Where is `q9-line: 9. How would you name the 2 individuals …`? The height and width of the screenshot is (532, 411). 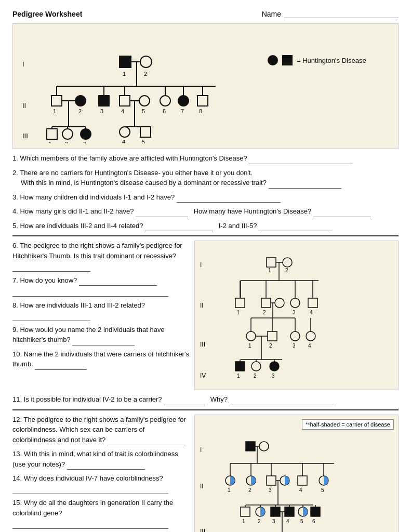 q9-line: 9. How would you name the 2 individuals … is located at coordinates (101, 335).